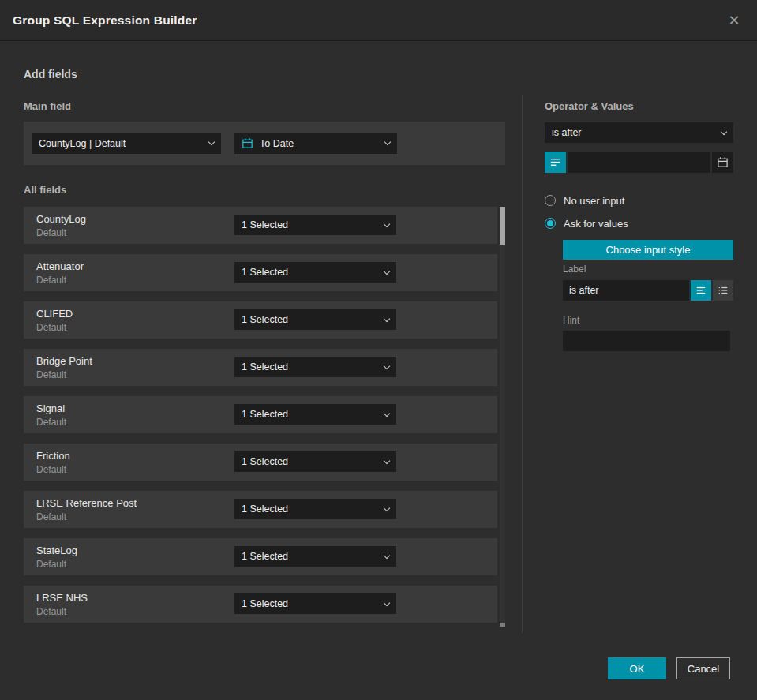 The image size is (757, 700). Describe the element at coordinates (502, 226) in the screenshot. I see `scrollbar-thumb` at that location.